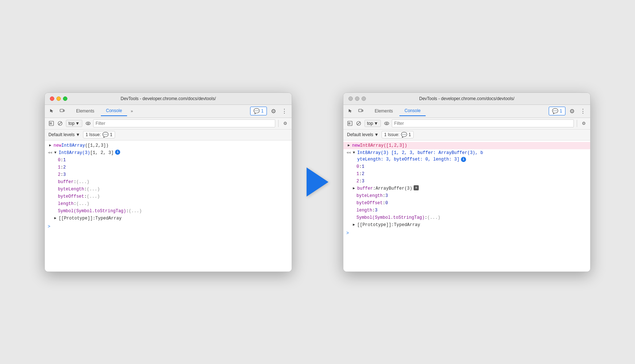 This screenshot has height=364, width=635. Describe the element at coordinates (360, 135) in the screenshot. I see `right-default-levels-label: Default levels` at that location.